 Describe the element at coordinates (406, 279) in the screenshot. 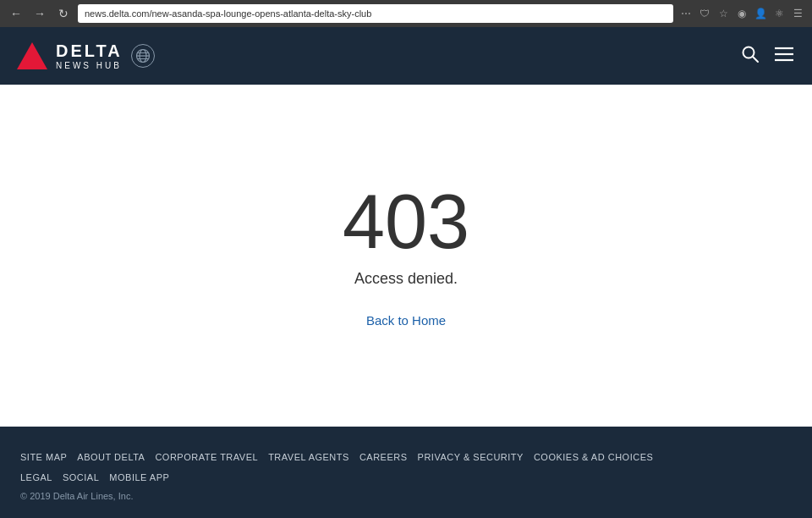

I see `error-message: Access denied.` at that location.